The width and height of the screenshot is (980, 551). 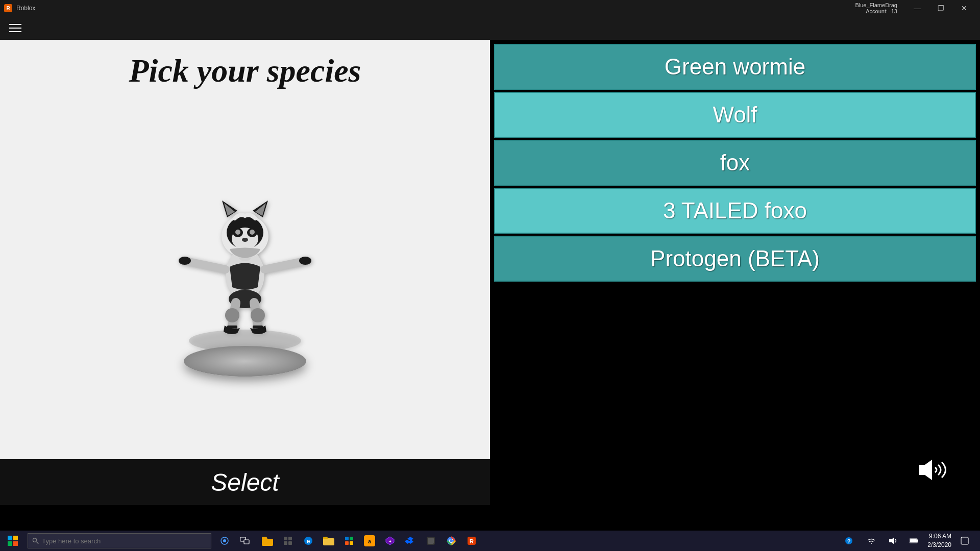 I want to click on volume-icon, so click(x=934, y=470).